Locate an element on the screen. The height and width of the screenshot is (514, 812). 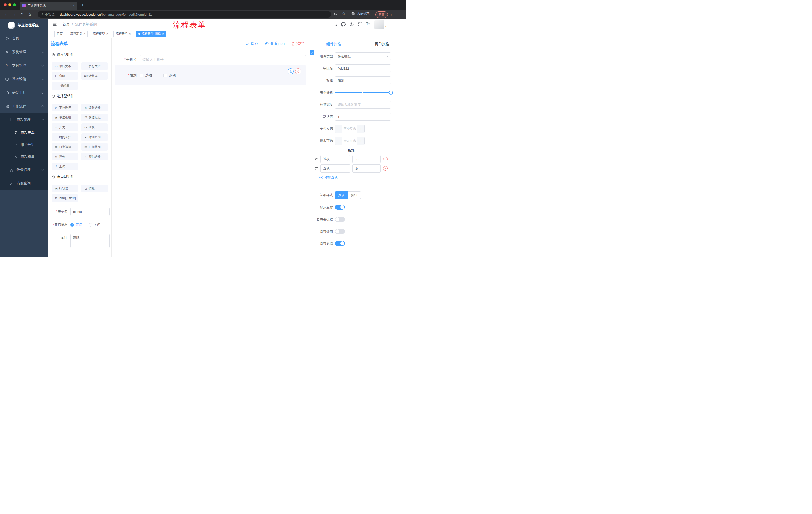
delete-field-button is located at coordinates (298, 72).